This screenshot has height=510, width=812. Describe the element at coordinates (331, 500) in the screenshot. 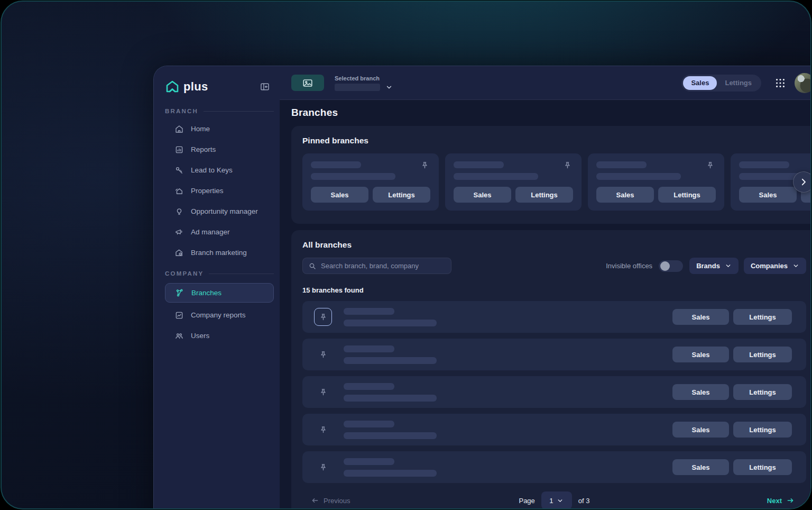

I see `previous-page-button: Previous` at that location.